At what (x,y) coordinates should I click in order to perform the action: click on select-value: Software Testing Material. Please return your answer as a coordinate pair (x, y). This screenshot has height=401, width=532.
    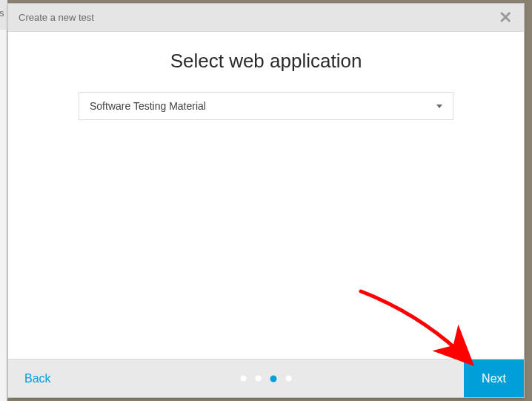
    Looking at the image, I should click on (148, 106).